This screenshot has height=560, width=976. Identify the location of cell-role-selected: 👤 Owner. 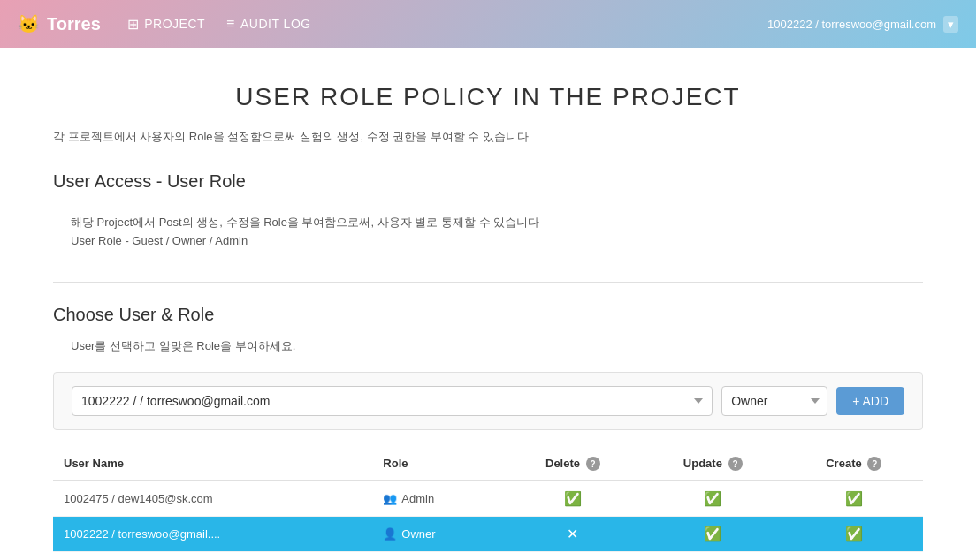
(438, 534).